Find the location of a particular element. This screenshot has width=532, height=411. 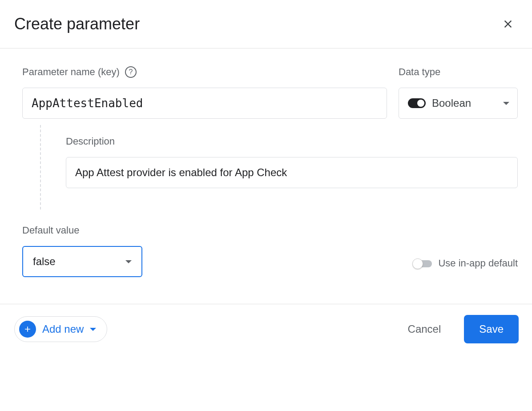

data-type-value: Boolean is located at coordinates (464, 103).